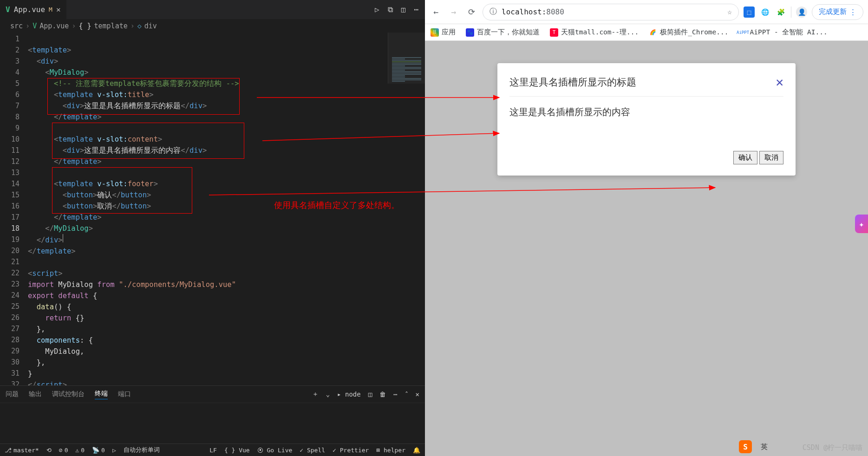 The height and width of the screenshot is (456, 868). What do you see at coordinates (745, 447) in the screenshot?
I see `sogou-ime-icon: S` at bounding box center [745, 447].